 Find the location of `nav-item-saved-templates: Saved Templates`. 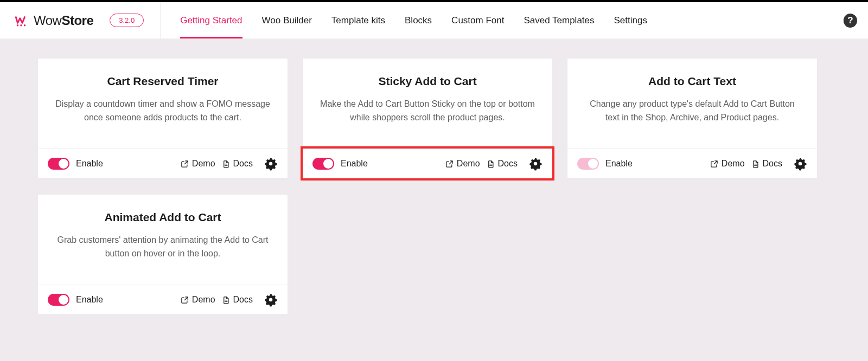

nav-item-saved-templates: Saved Templates is located at coordinates (559, 21).